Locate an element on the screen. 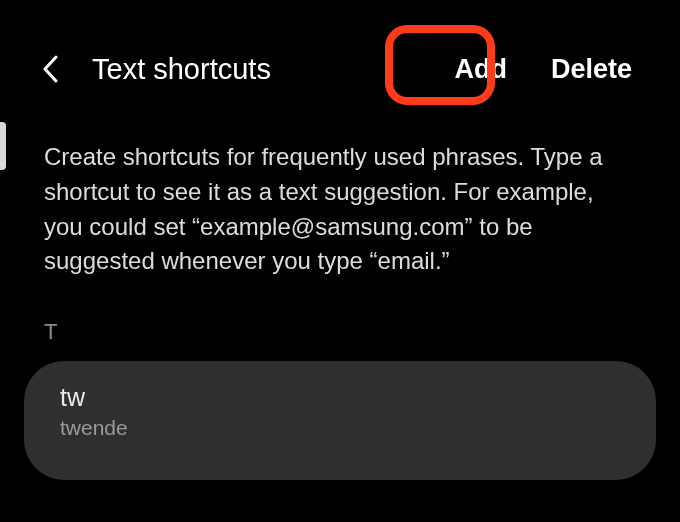 The image size is (680, 522). edge-panel-handle is located at coordinates (3, 146).